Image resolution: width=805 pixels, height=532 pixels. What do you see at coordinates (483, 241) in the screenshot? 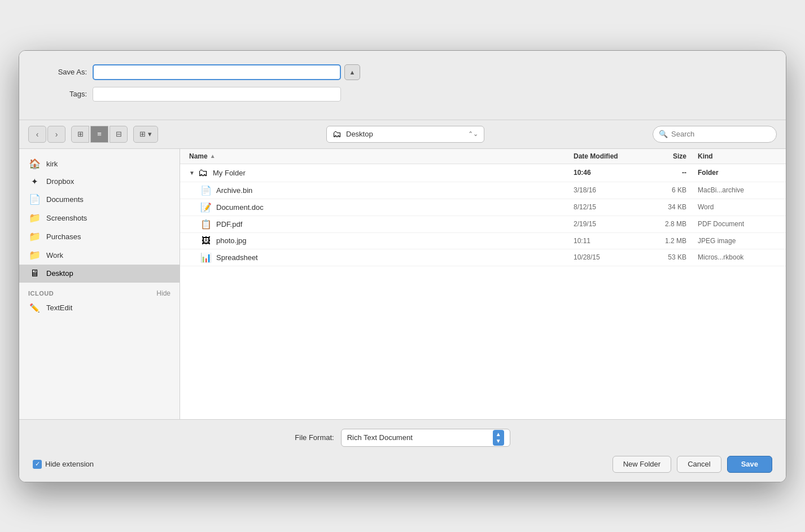
I see `file-row-3: 🖼 photo.jpg 10:11 1.2 MB JPEG image` at bounding box center [483, 241].